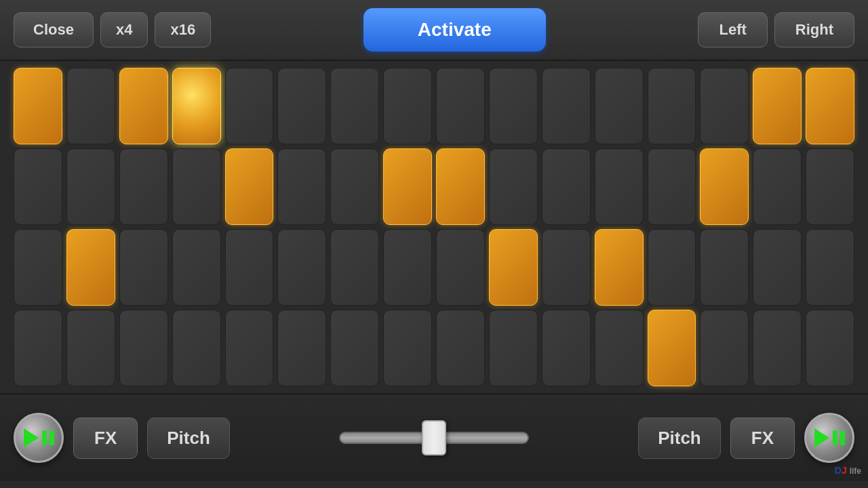  I want to click on left-play-pause-icon, so click(39, 438).